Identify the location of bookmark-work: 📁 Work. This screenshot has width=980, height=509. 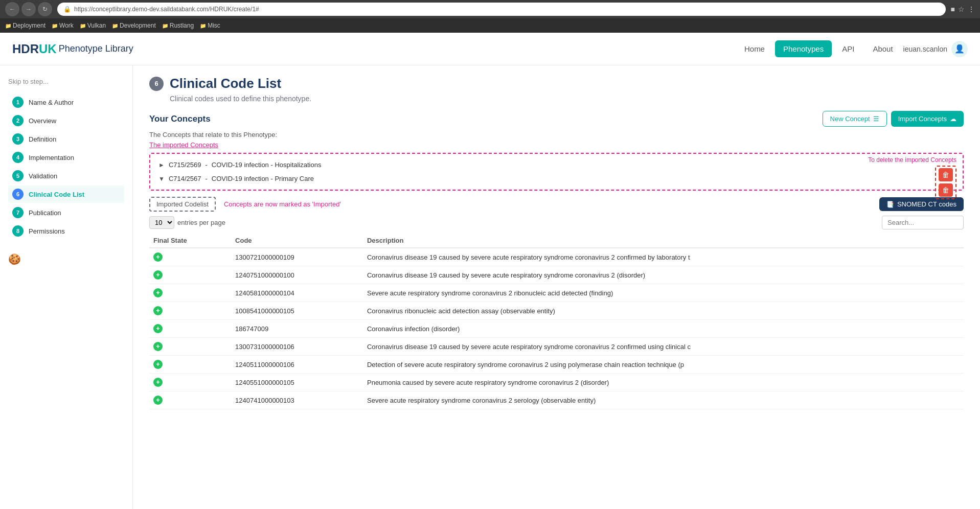
(62, 26).